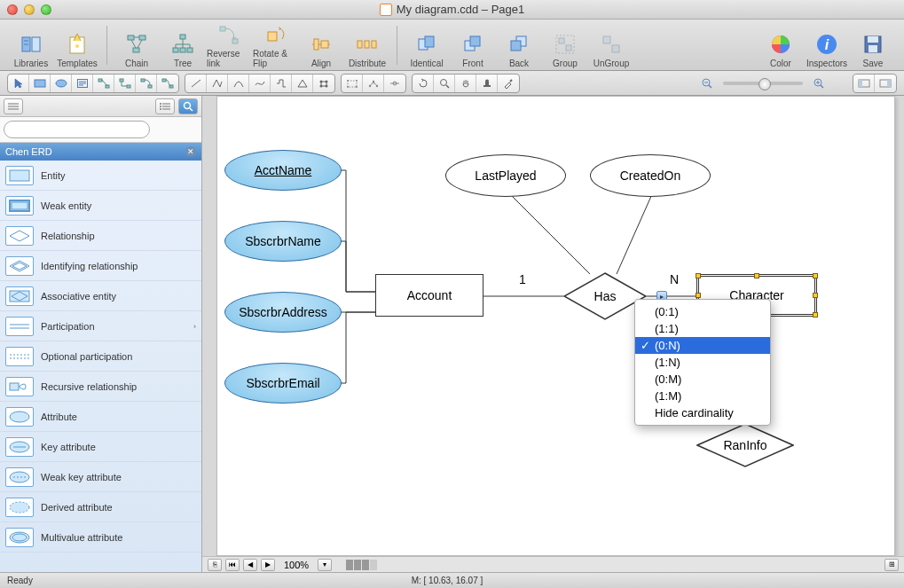  I want to click on library-item: Optional participation, so click(101, 357).